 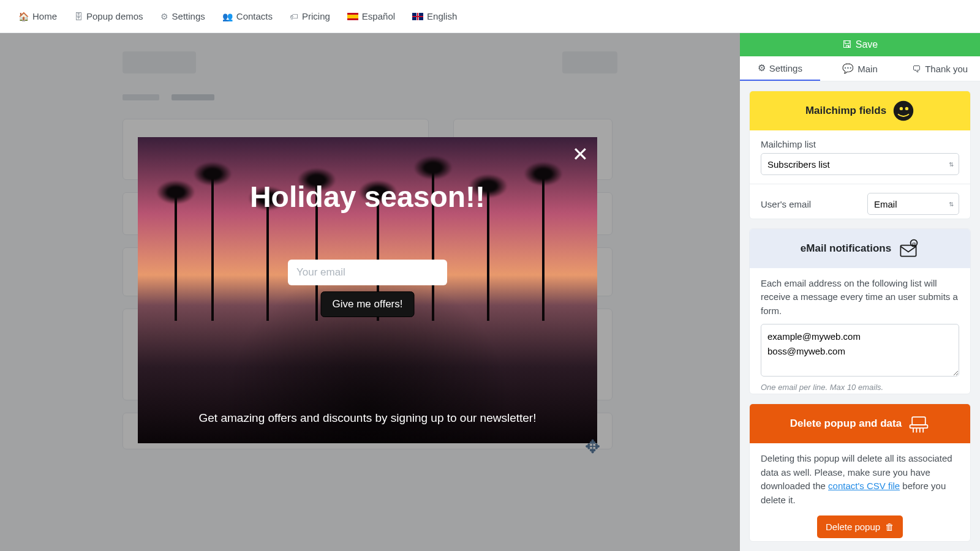 I want to click on tab-settings-label: Settings, so click(x=786, y=69).